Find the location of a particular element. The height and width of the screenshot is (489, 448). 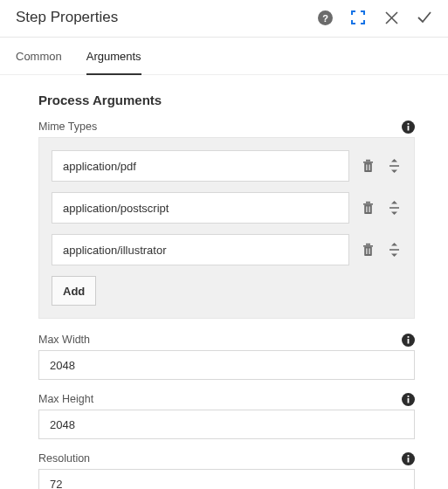

max-height-label-row: Max Height is located at coordinates (227, 399).